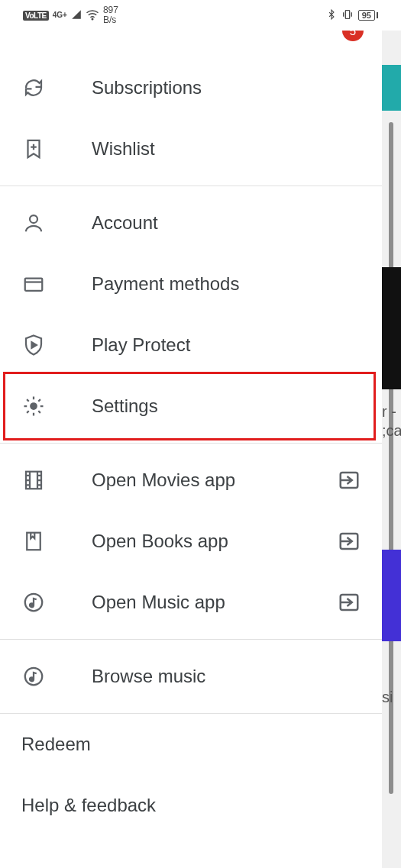 The image size is (401, 868). Describe the element at coordinates (34, 223) in the screenshot. I see `person-icon` at that location.